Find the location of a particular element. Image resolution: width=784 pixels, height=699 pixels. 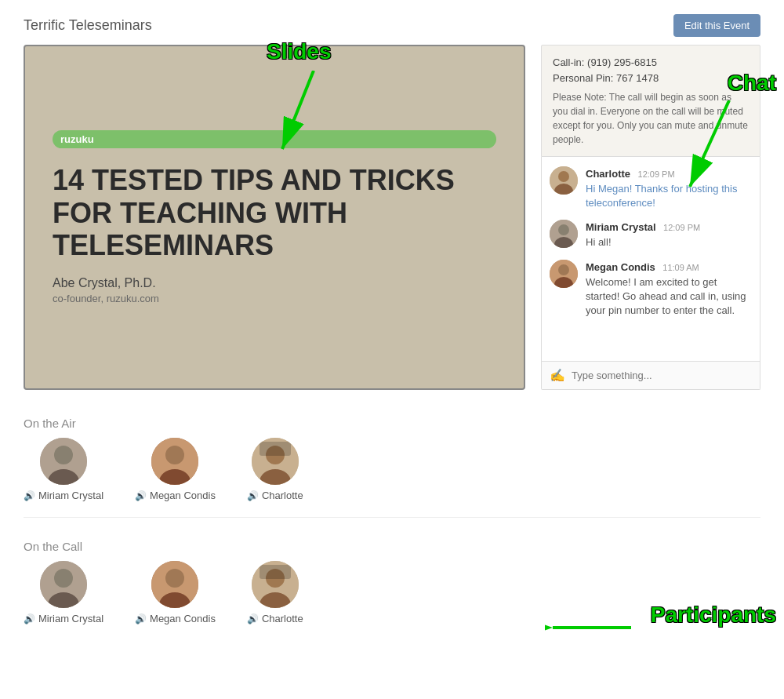

chat-text: Hi Megan! Thanks for hosting this teleco… is located at coordinates (669, 196).